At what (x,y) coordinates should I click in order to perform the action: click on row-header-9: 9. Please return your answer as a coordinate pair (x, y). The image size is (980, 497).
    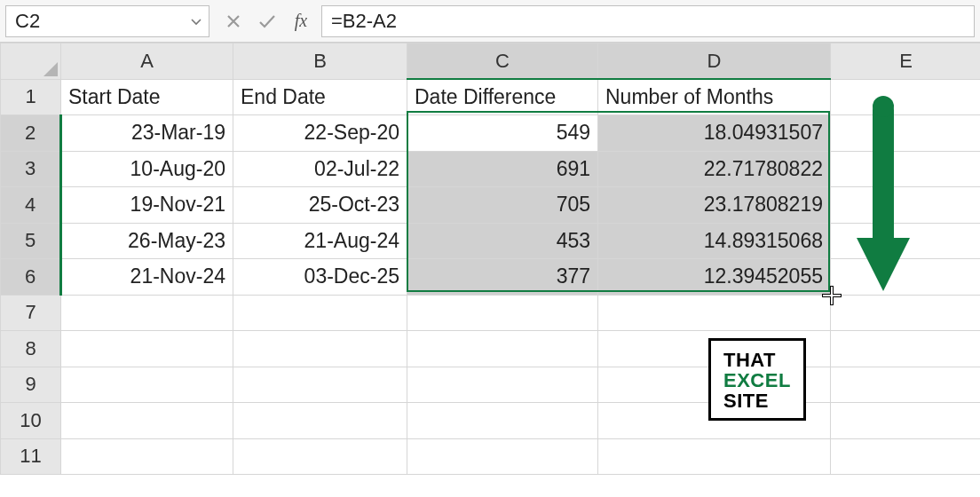
    Looking at the image, I should click on (31, 385).